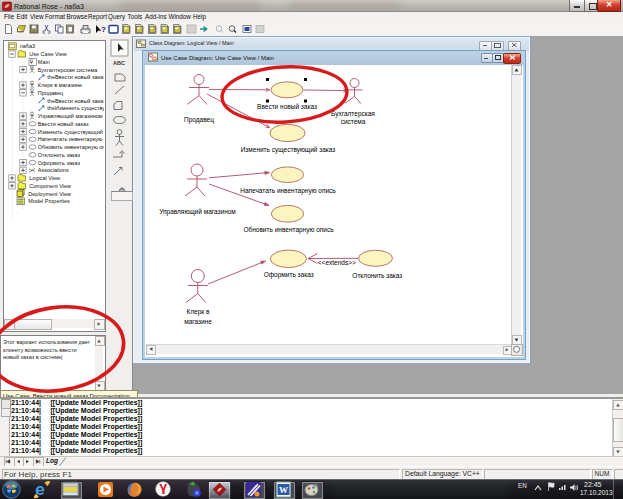  What do you see at coordinates (28, 46) in the screenshot?
I see `svg-text: лаба3` at bounding box center [28, 46].